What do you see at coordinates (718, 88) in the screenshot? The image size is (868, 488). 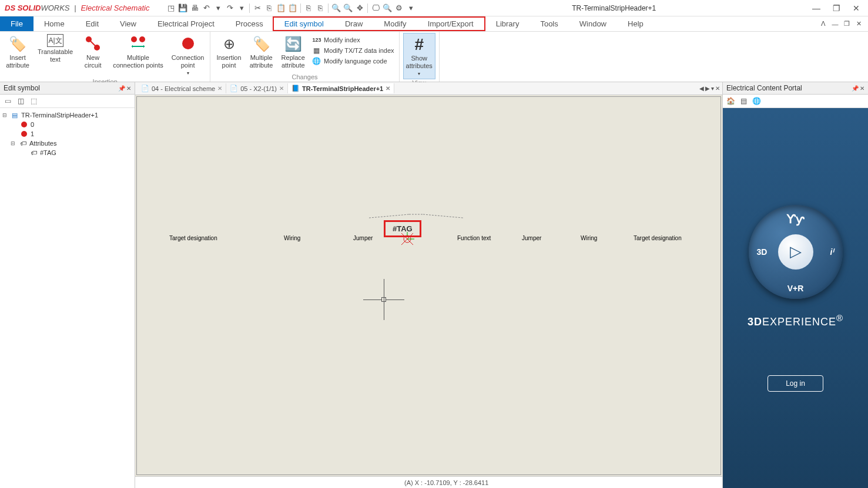 I see `tab-closeall-icon: ✕` at bounding box center [718, 88].